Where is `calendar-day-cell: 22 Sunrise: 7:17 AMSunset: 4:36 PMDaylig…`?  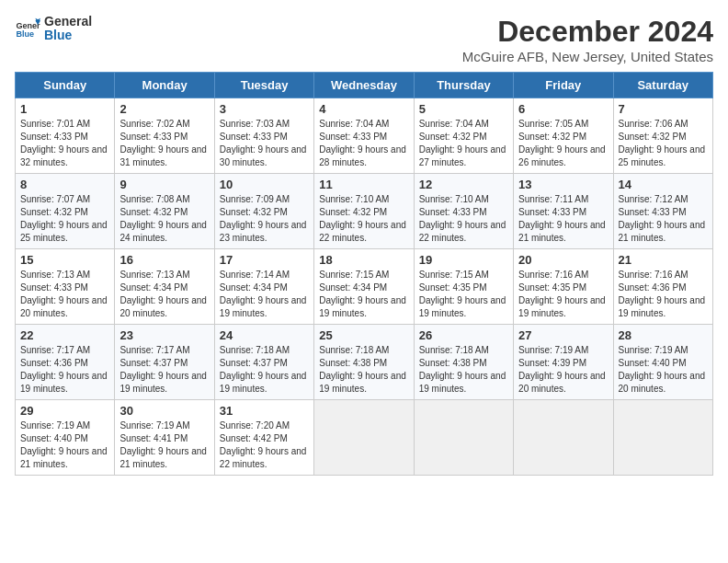 calendar-day-cell: 22 Sunrise: 7:17 AMSunset: 4:36 PMDaylig… is located at coordinates (65, 362).